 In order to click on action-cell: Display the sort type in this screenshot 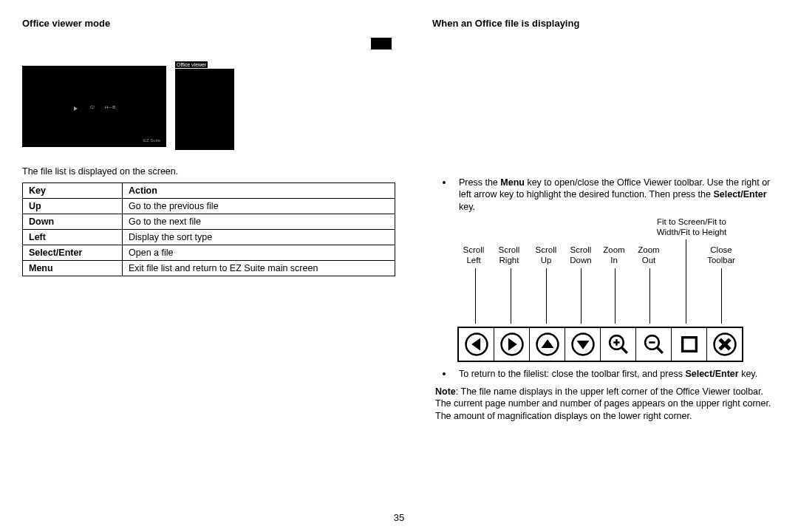, I will do `click(259, 238)`.